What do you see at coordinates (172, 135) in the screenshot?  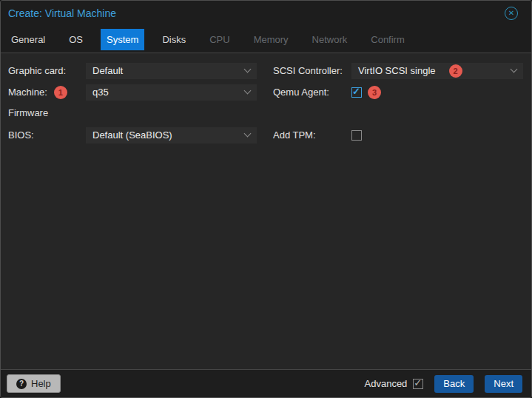 I see `bios-select: Default (SeaBIOS)` at bounding box center [172, 135].